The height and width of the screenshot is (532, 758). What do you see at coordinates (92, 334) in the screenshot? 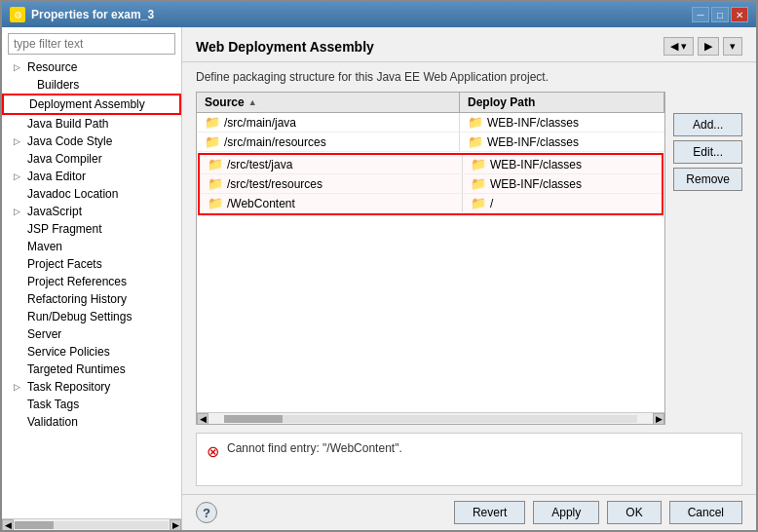
I see `sidebar-item-server: Server` at bounding box center [92, 334].